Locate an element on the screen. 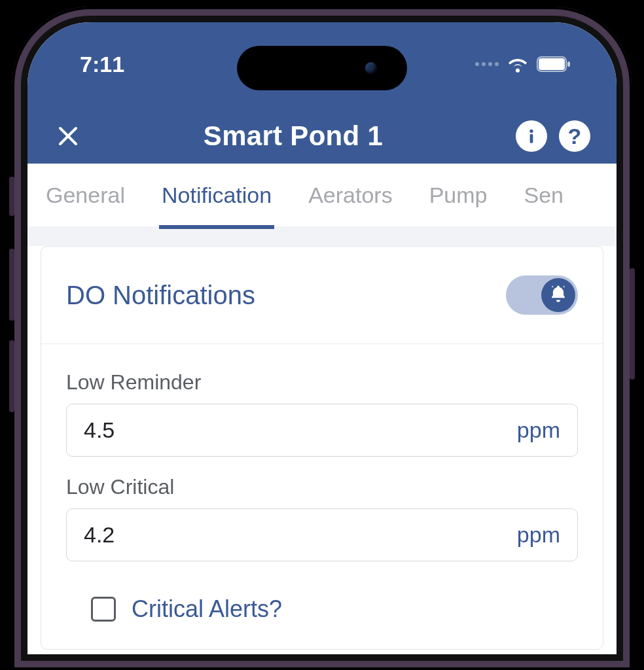 This screenshot has height=670, width=644. tab-divider is located at coordinates (322, 236).